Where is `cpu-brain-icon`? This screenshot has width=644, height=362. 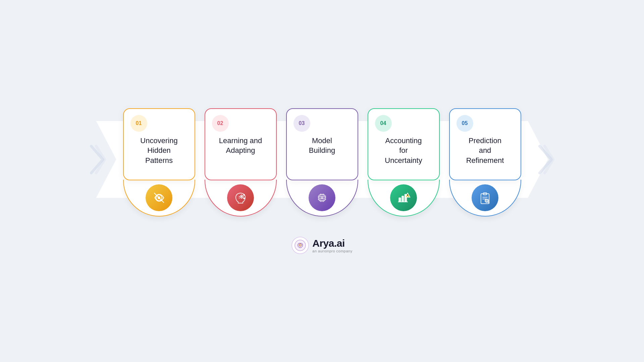 cpu-brain-icon is located at coordinates (322, 198).